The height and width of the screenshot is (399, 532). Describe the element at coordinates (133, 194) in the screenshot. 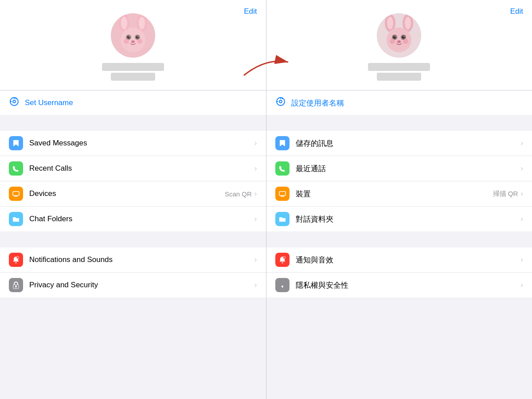

I see `left-devices-item: Devices Scan QR ›` at that location.